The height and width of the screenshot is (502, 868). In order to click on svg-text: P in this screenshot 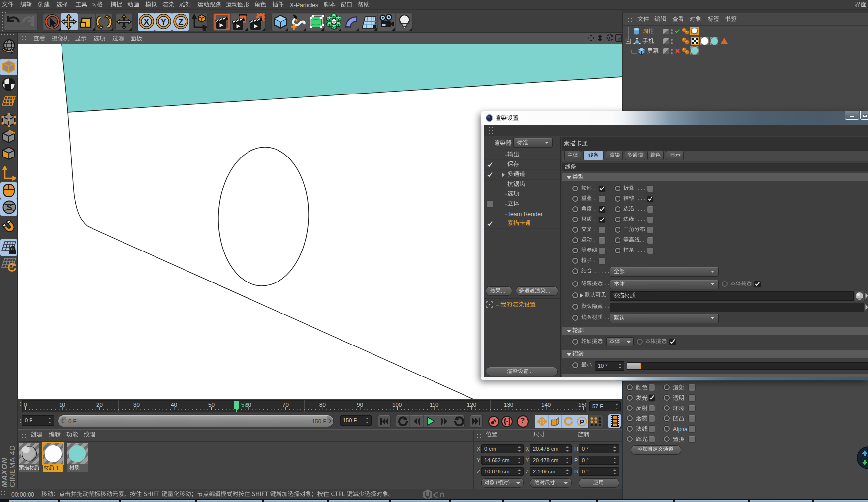, I will do `click(582, 422)`.